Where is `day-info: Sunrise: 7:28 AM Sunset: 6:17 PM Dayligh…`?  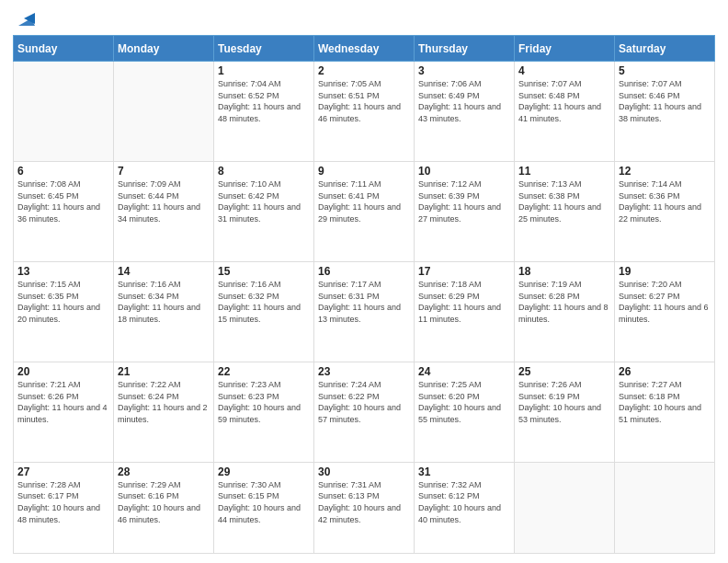
day-info: Sunrise: 7:28 AM Sunset: 6:17 PM Dayligh… is located at coordinates (63, 502).